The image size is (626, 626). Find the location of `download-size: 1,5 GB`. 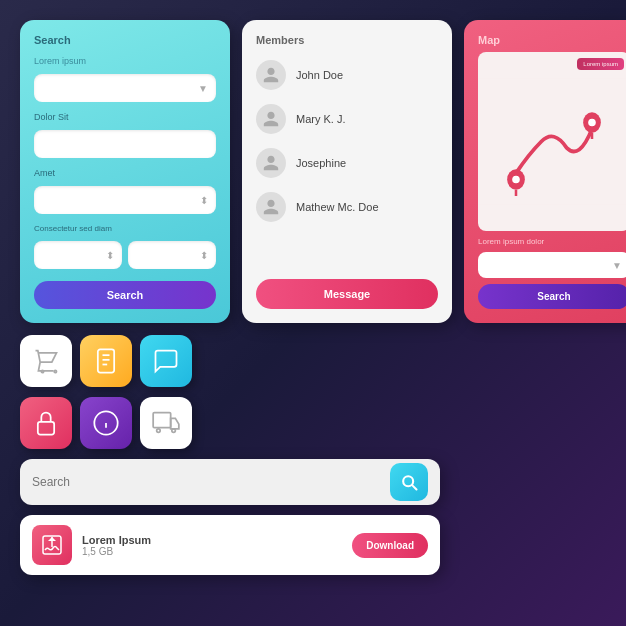

download-size: 1,5 GB is located at coordinates (212, 552).